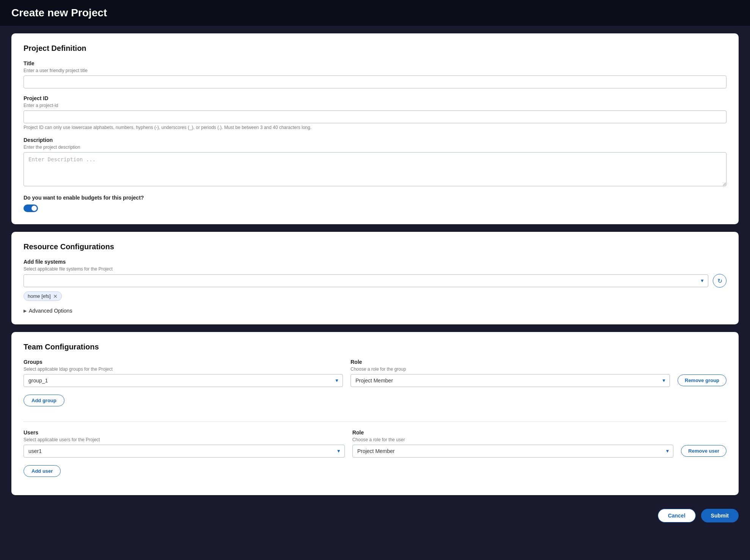 This screenshot has width=750, height=560. Describe the element at coordinates (513, 440) in the screenshot. I see `user-role-hint: Choose a role for the user` at that location.